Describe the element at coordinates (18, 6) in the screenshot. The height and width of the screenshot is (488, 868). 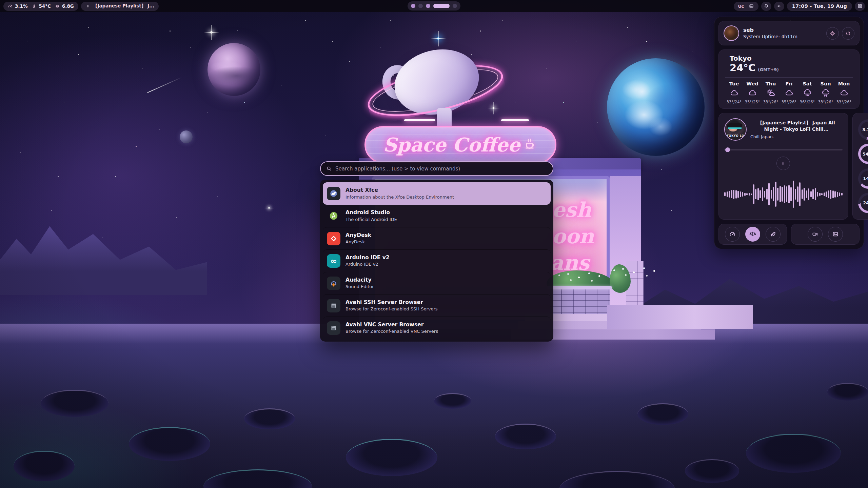
I see `cpu-stat: 3.1%` at that location.